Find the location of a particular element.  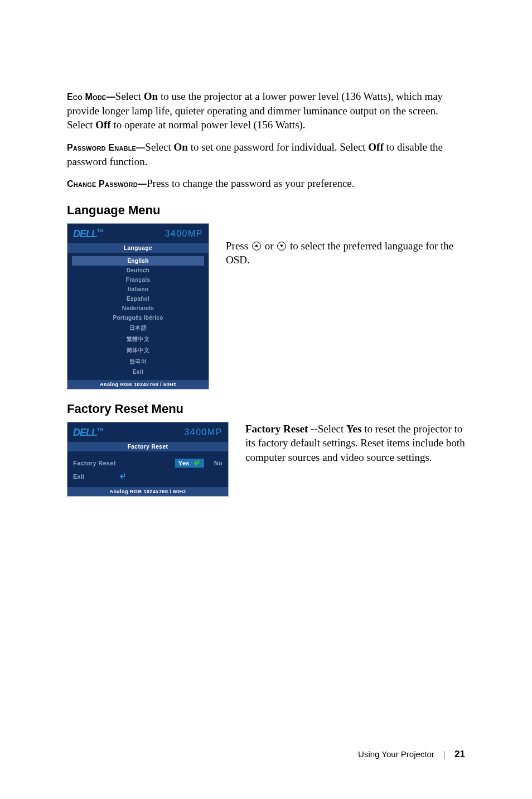

language-menu-title: Language is located at coordinates (138, 248).